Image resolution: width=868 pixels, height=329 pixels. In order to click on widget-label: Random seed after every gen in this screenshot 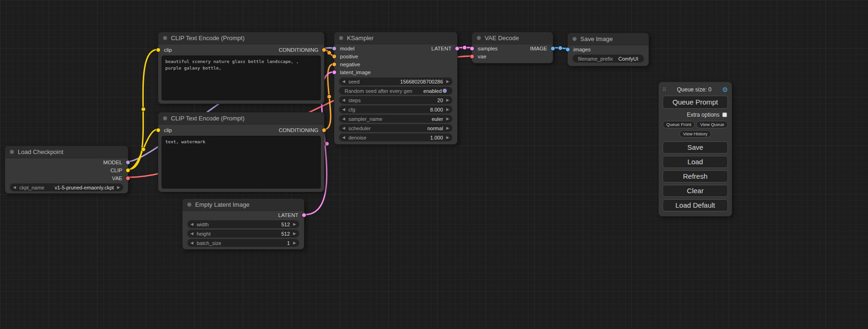, I will do `click(378, 91)`.